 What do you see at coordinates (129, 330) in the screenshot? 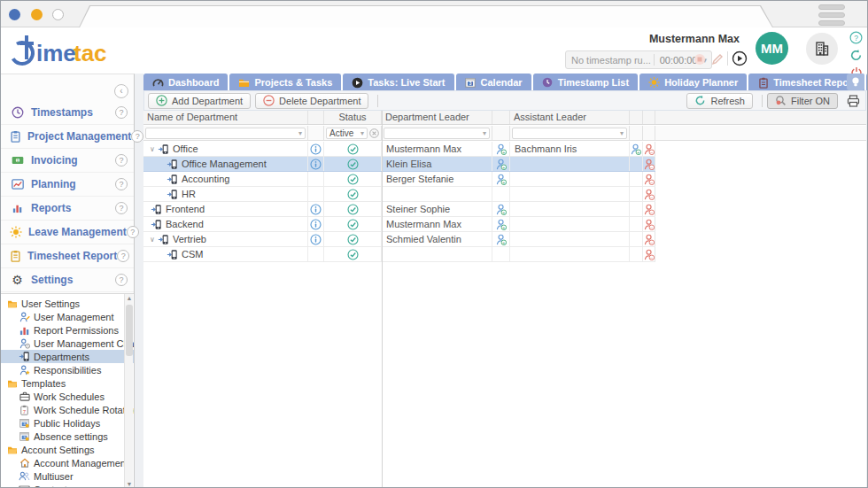
I see `scroll-thumb` at bounding box center [129, 330].